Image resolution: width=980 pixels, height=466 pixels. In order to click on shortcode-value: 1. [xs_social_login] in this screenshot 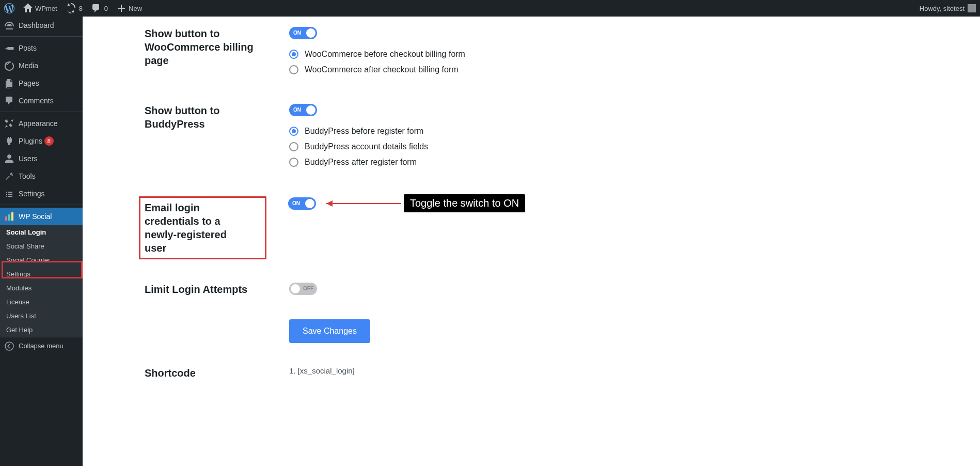, I will do `click(322, 371)`.